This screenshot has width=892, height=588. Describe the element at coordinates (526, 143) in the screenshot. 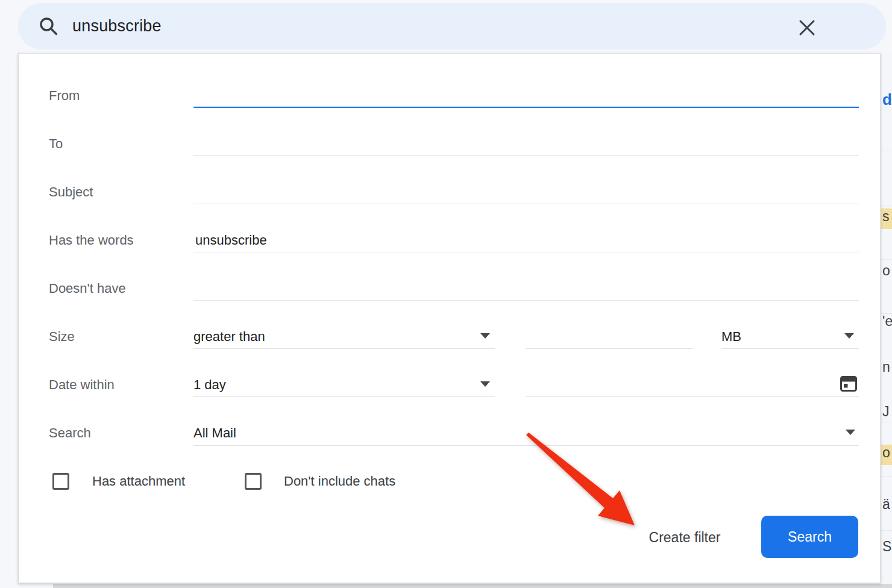

I see `to-input` at that location.